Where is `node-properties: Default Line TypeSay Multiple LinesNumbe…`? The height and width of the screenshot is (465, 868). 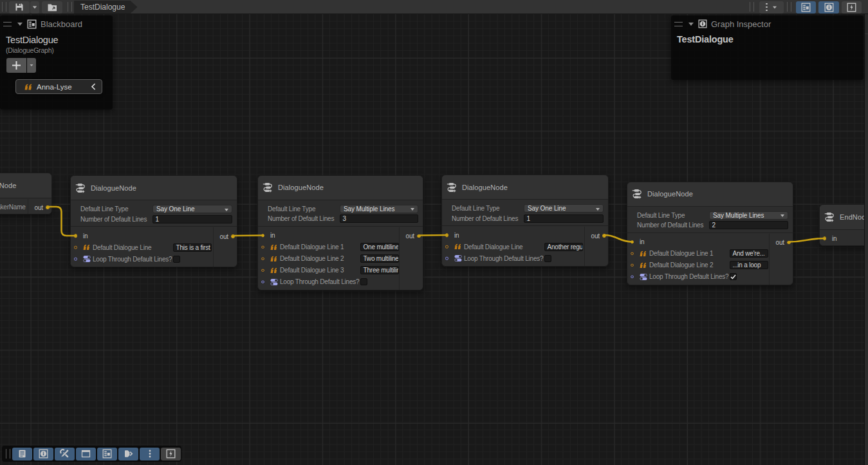
node-properties: Default Line TypeSay Multiple LinesNumbe… is located at coordinates (710, 220).